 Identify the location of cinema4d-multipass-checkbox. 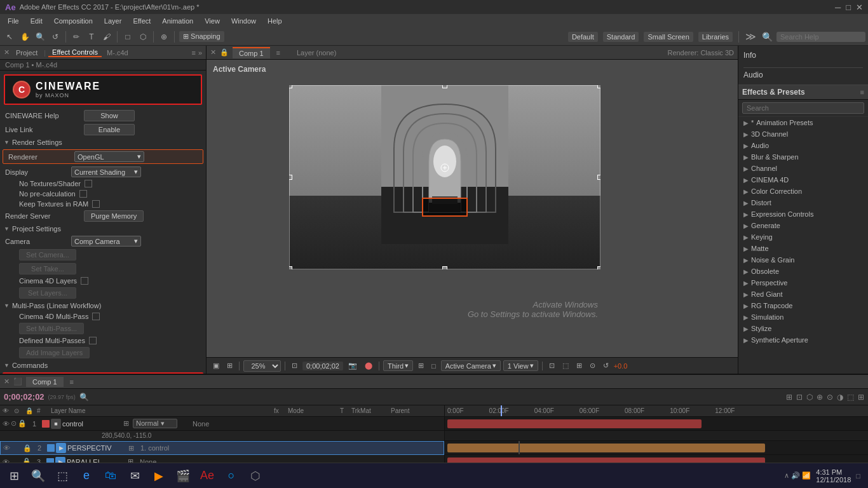
(96, 316).